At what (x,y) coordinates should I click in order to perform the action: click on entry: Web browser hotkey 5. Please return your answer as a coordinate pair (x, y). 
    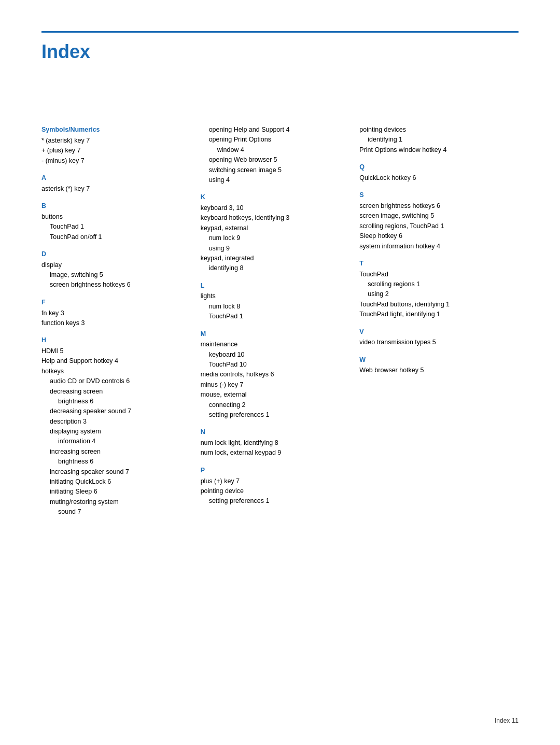
    Looking at the image, I should click on (433, 370).